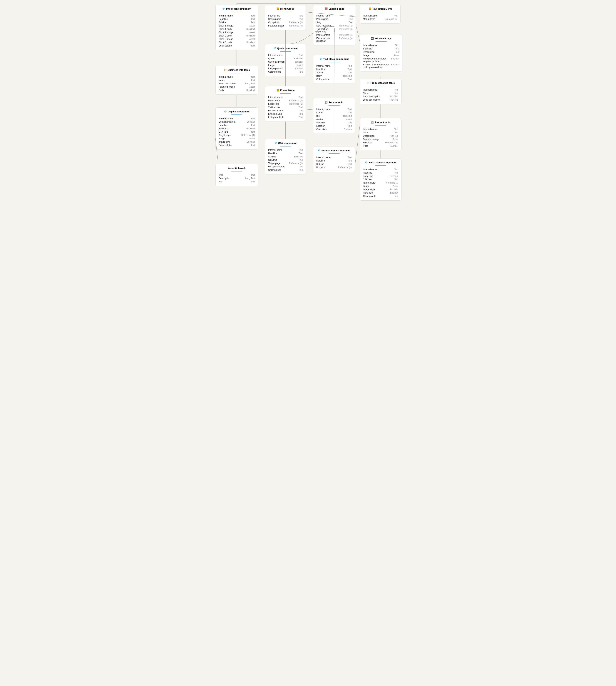 Image resolution: width=616 pixels, height=686 pixels. Describe the element at coordinates (369, 190) in the screenshot. I see `field-name-label: Image style` at that location.